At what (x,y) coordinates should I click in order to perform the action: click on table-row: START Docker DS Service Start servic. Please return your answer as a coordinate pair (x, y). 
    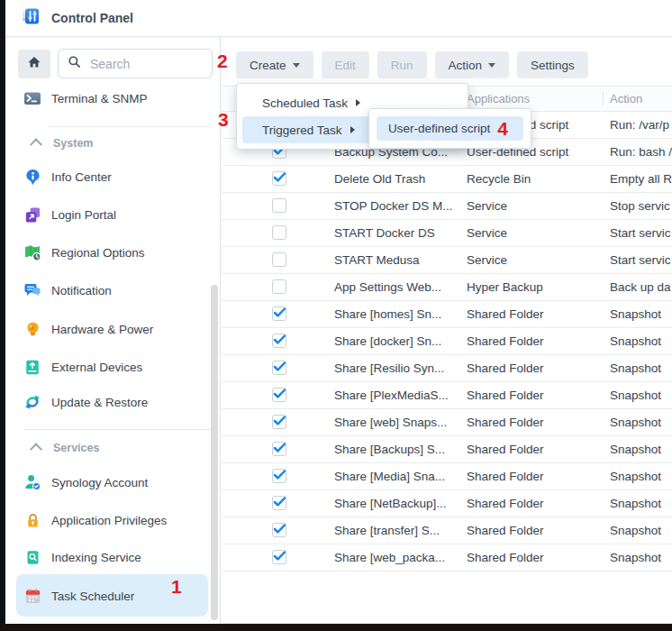
    Looking at the image, I should click on (447, 233).